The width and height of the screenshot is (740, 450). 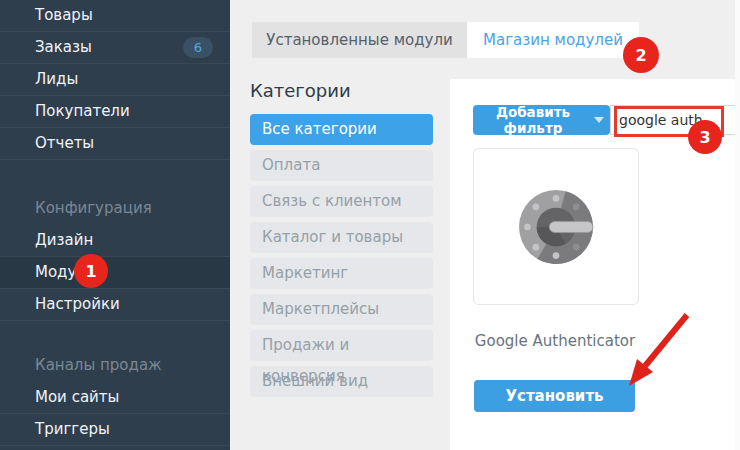 What do you see at coordinates (554, 396) in the screenshot?
I see `install-button: Установить` at bounding box center [554, 396].